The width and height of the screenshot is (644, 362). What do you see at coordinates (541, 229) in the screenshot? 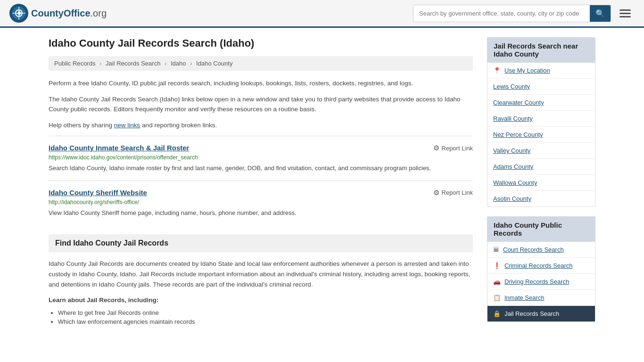
I see `sidebar-public-records-heading: Idaho County Public Records` at bounding box center [541, 229].